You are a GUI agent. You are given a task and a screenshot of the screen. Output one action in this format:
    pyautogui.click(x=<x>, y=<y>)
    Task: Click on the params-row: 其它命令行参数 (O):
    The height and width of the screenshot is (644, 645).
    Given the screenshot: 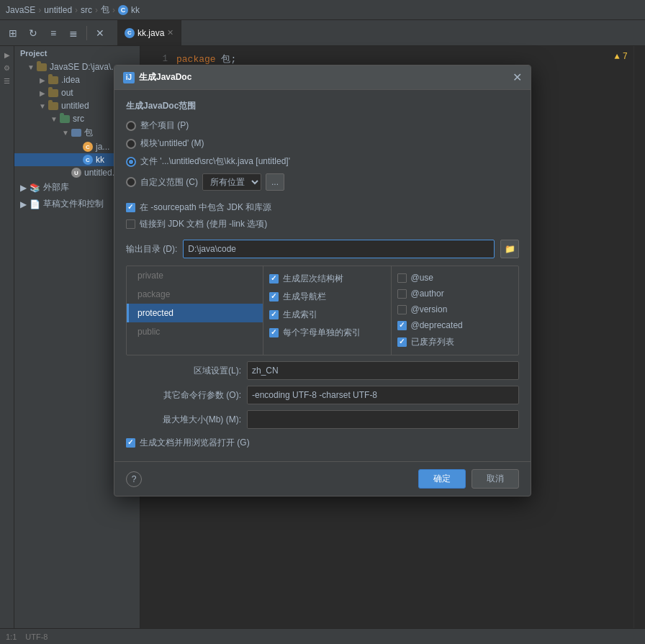 What is the action you would take?
    pyautogui.click(x=322, y=395)
    